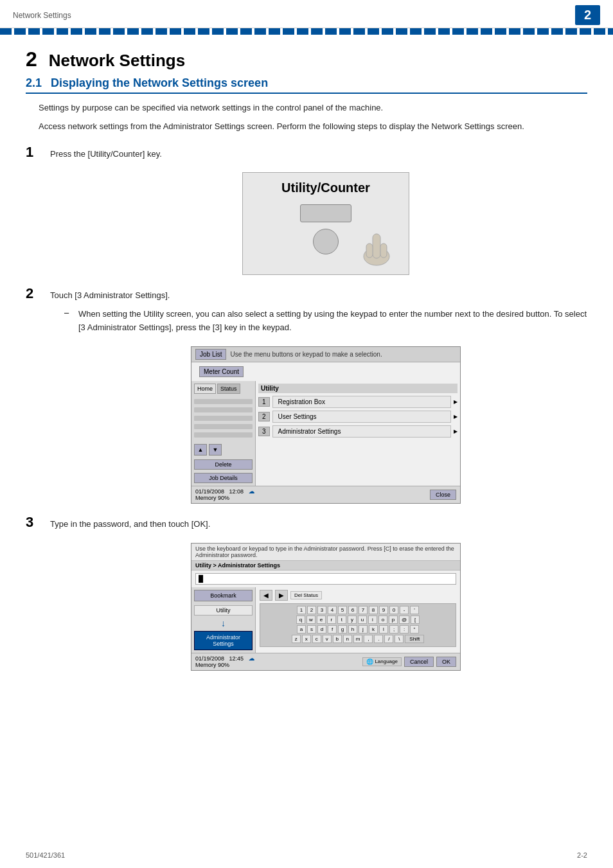 The height and width of the screenshot is (868, 613). I want to click on key-lbracket: [, so click(415, 619).